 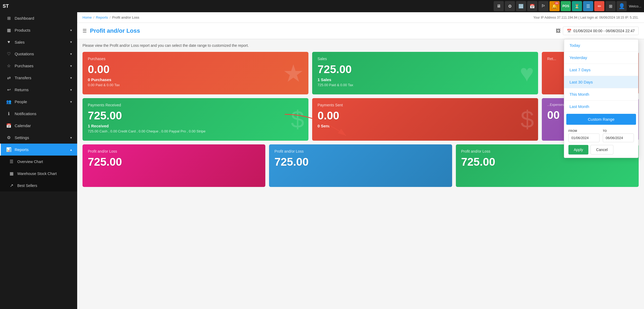 I want to click on sidebar-item-settings: ⚙ Settings ▾, so click(x=39, y=138).